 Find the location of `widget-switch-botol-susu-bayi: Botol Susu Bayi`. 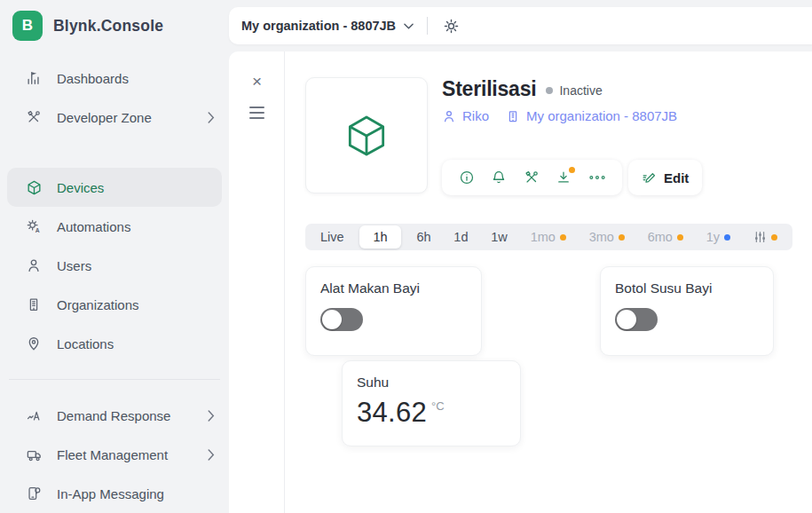

widget-switch-botol-susu-bayi: Botol Susu Bayi is located at coordinates (687, 311).